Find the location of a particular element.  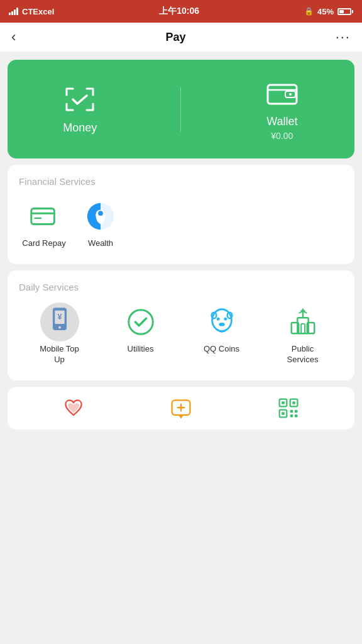

daily-services-grid: ¥ Mobile Top Up Utilities is located at coordinates (181, 335).